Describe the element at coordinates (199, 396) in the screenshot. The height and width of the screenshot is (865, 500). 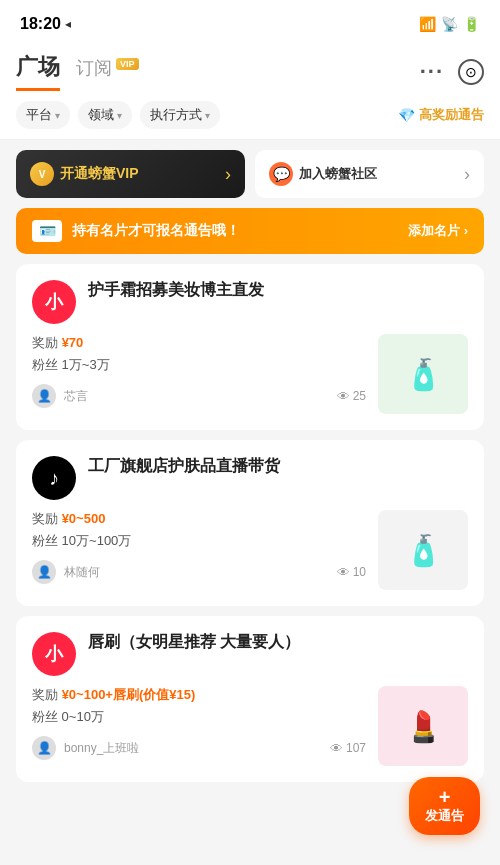
I see `task-footer-1: 👤 芯言 👁 25` at that location.